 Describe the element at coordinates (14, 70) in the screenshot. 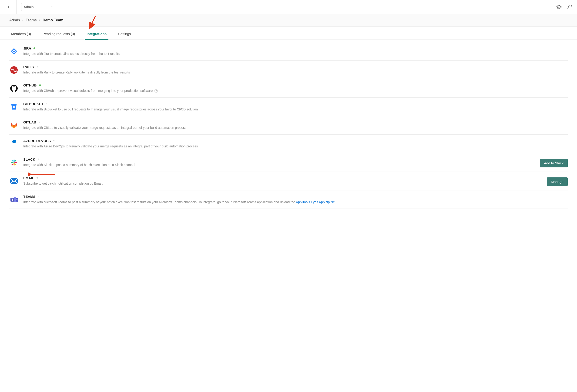

I see `rally-icon` at that location.